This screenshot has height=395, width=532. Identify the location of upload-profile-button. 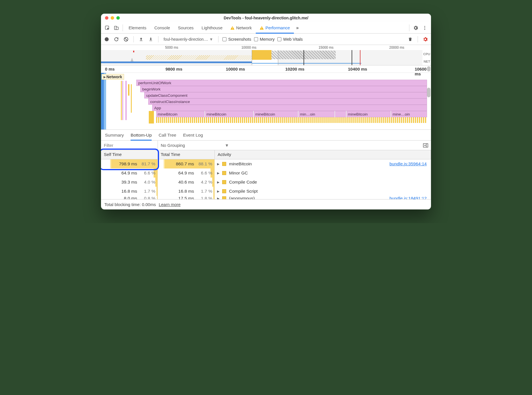
(141, 39).